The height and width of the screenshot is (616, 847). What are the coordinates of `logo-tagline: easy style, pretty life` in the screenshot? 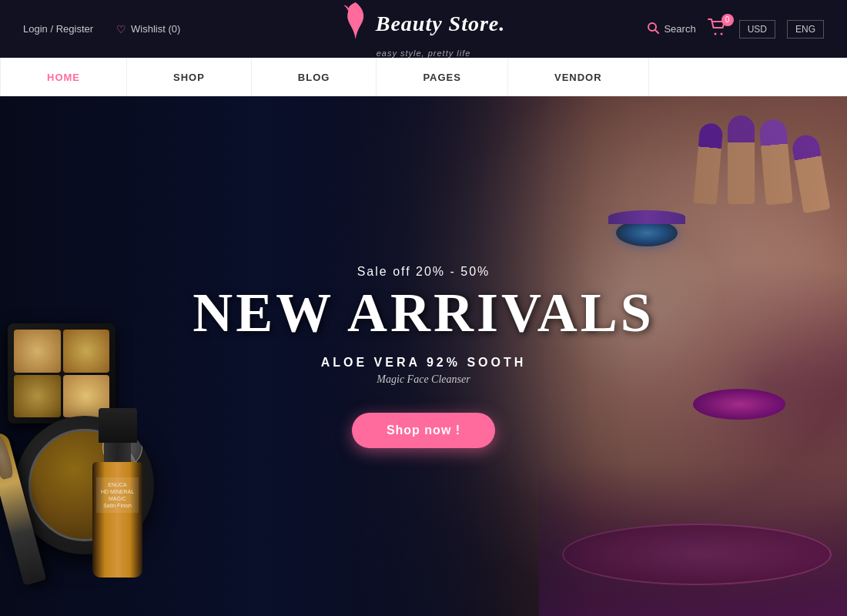 It's located at (424, 53).